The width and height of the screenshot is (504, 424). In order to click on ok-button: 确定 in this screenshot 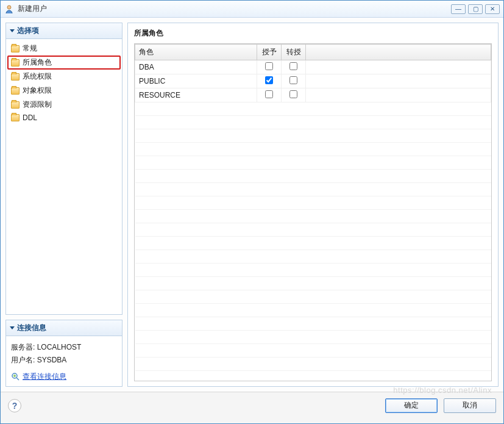, I will do `click(411, 406)`.